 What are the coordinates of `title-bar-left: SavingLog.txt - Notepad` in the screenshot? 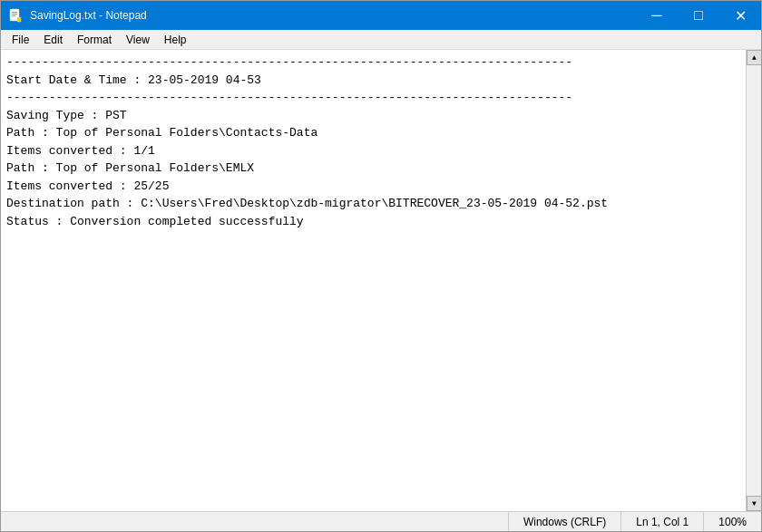 It's located at (78, 15).